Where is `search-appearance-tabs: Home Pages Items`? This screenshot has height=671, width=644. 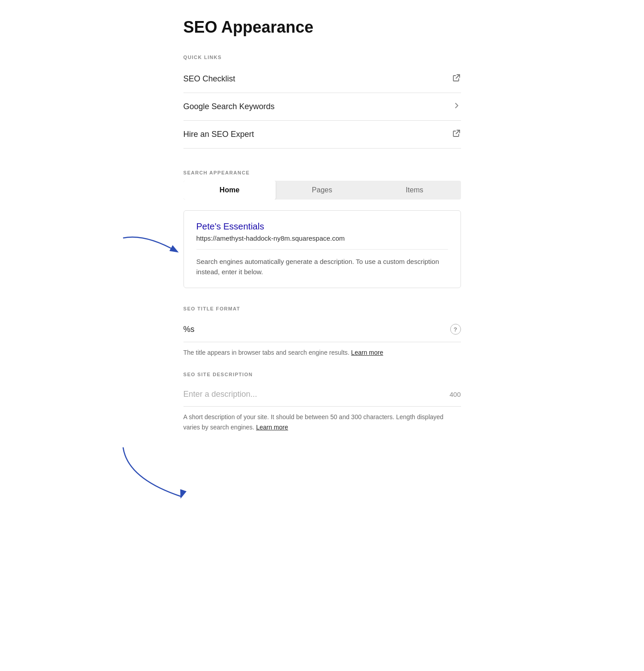 search-appearance-tabs: Home Pages Items is located at coordinates (322, 190).